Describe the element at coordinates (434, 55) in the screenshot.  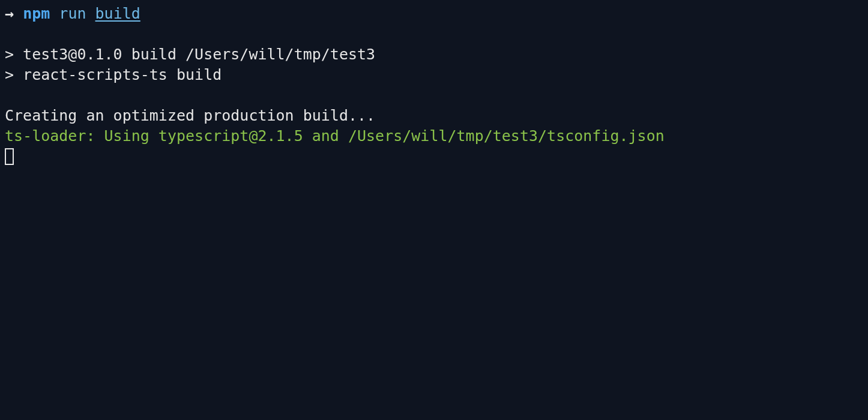
I see `output-line-1: > test3@0.1.0 build /Users/will/tmp/test…` at that location.